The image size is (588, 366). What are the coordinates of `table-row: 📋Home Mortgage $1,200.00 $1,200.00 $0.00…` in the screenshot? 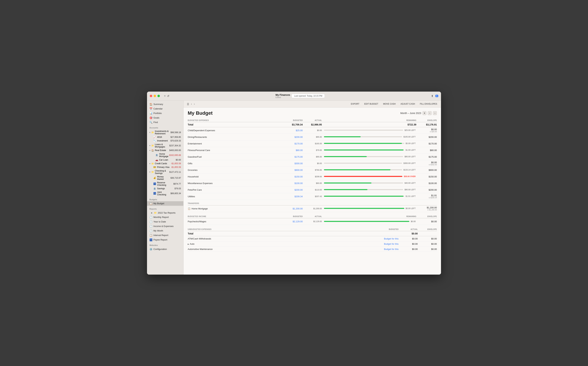 It's located at (312, 209).